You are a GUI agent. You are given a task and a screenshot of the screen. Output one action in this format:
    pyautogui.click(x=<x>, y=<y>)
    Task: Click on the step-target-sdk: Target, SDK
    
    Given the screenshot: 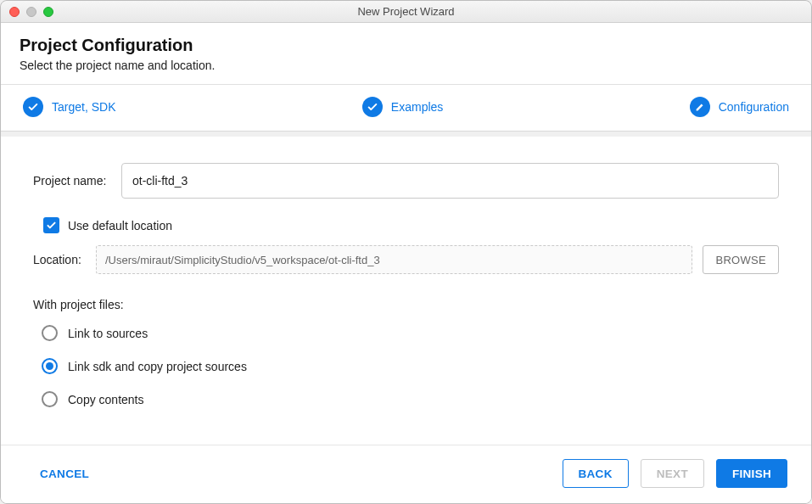 What is the action you would take?
    pyautogui.click(x=70, y=107)
    